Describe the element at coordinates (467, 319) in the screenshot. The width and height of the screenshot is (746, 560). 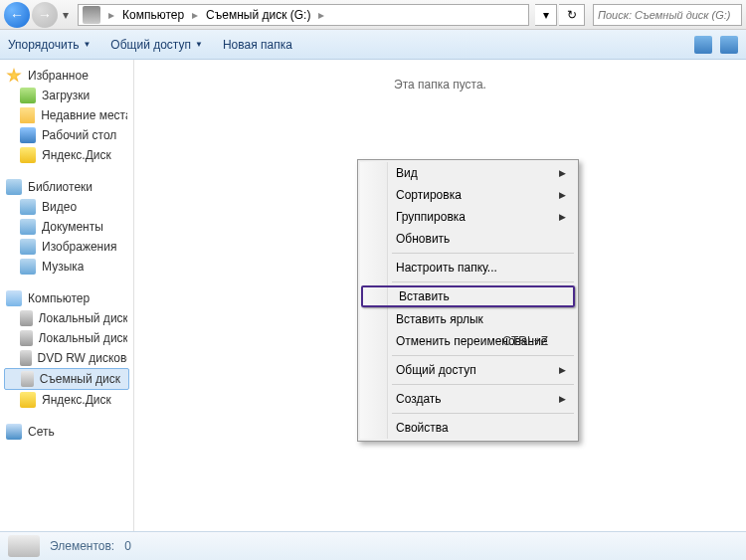
I see `menu-item-paste-shortcut: Вставить ярлык` at that location.